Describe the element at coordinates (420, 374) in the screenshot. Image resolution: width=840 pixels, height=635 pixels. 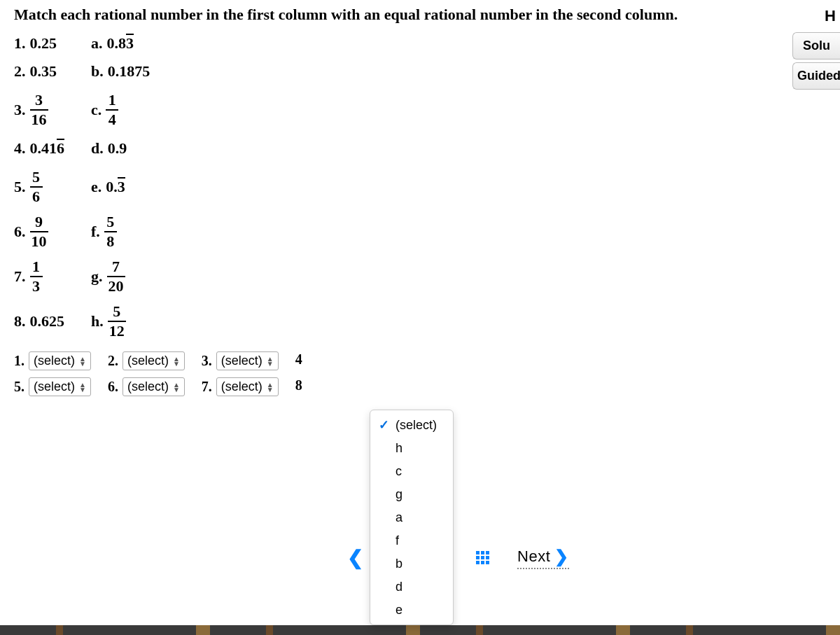
I see `answer-selectors: 1.(select)▲▼2.(select)▲▼3.(select)▲▼4 5.…` at that location.